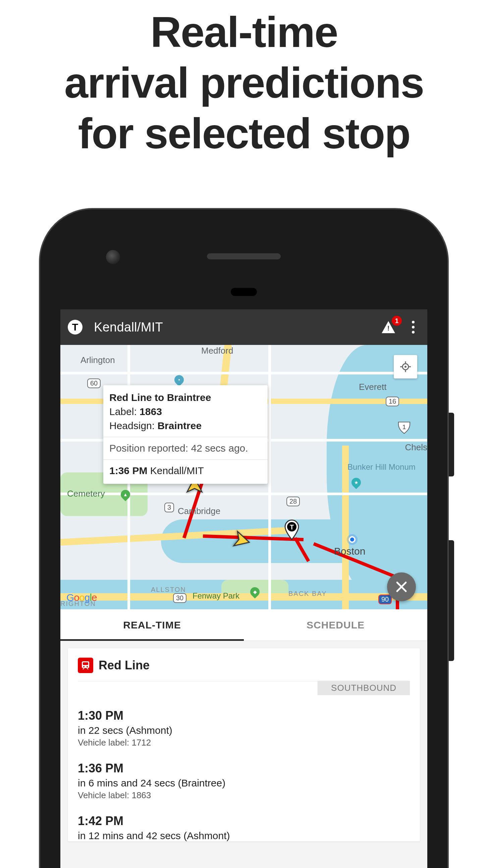 This screenshot has width=488, height=868. Describe the element at coordinates (404, 427) in the screenshot. I see `us-route-shield-icon: 1` at that location.